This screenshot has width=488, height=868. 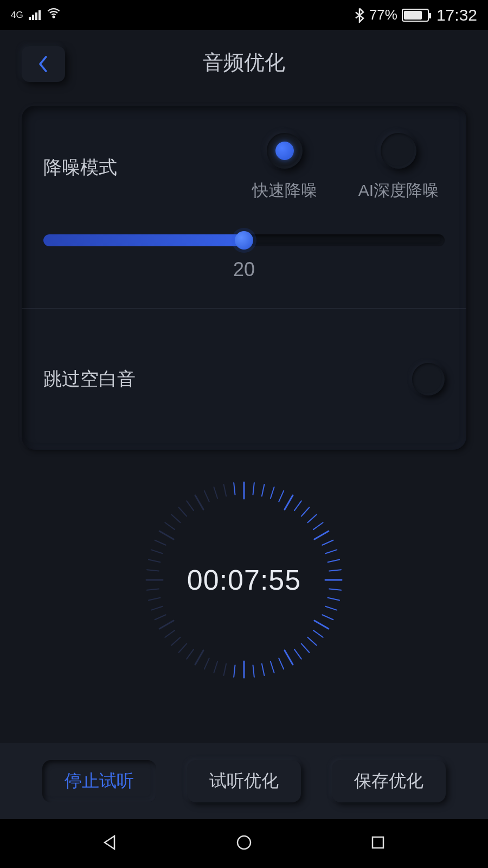 What do you see at coordinates (457, 15) in the screenshot?
I see `clock: 17:32` at bounding box center [457, 15].